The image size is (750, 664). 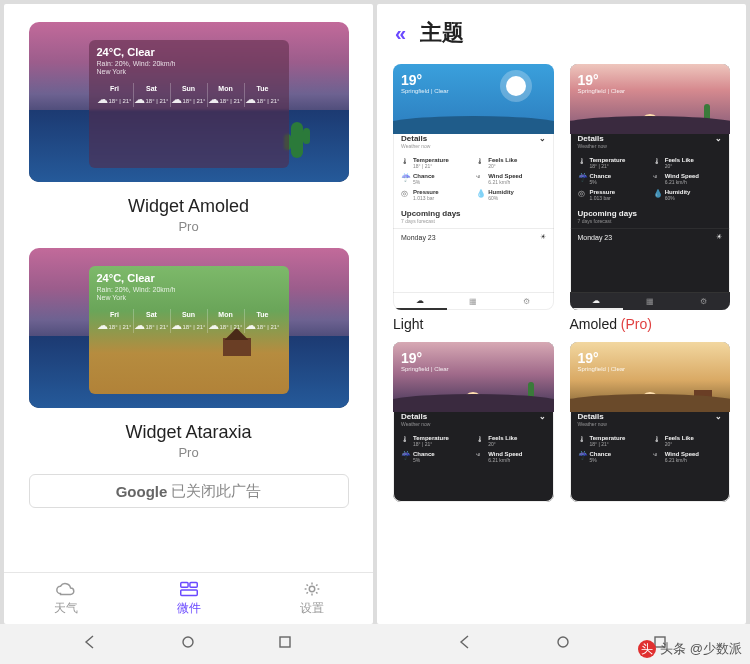 What do you see at coordinates (297, 140) in the screenshot?
I see `cactus-icon` at bounding box center [297, 140].